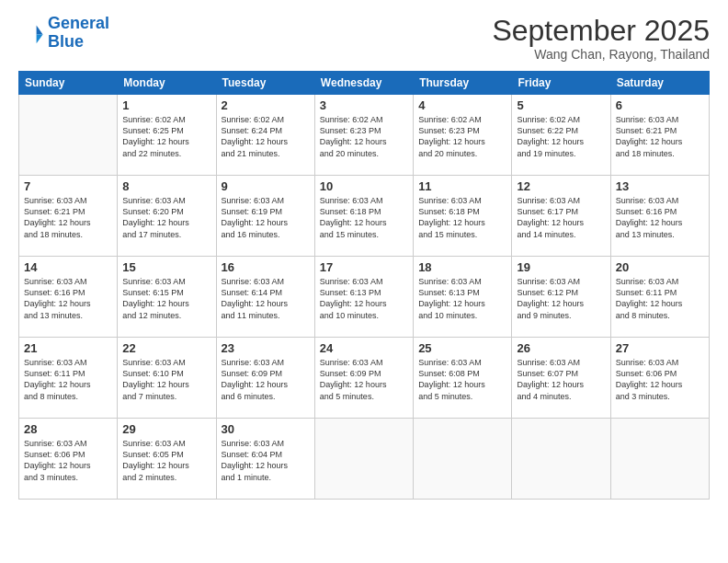  Describe the element at coordinates (167, 83) in the screenshot. I see `header-monday: Monday` at that location.